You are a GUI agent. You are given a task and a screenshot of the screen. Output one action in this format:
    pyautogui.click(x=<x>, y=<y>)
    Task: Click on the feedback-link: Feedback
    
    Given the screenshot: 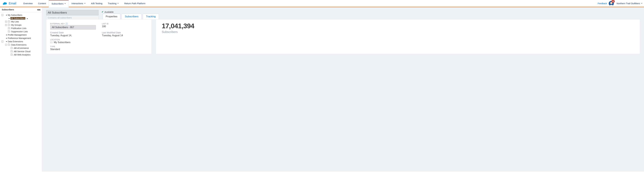 What is the action you would take?
    pyautogui.click(x=602, y=3)
    